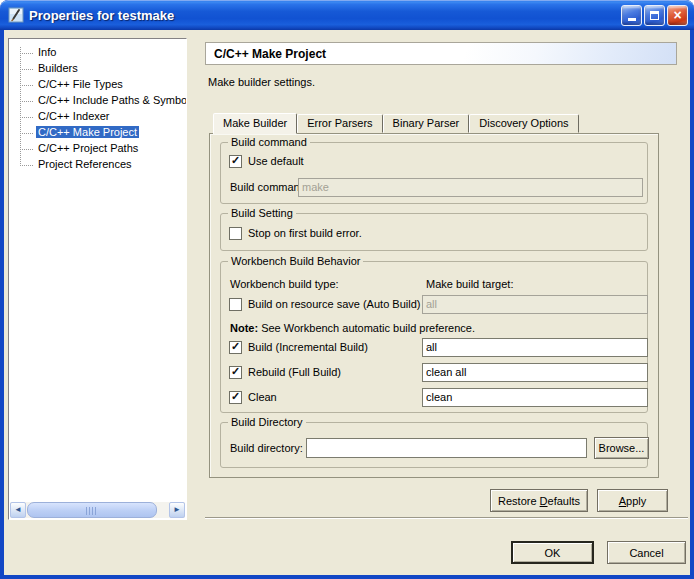 The height and width of the screenshot is (579, 694). What do you see at coordinates (552, 552) in the screenshot?
I see `ok-button: OK` at bounding box center [552, 552].